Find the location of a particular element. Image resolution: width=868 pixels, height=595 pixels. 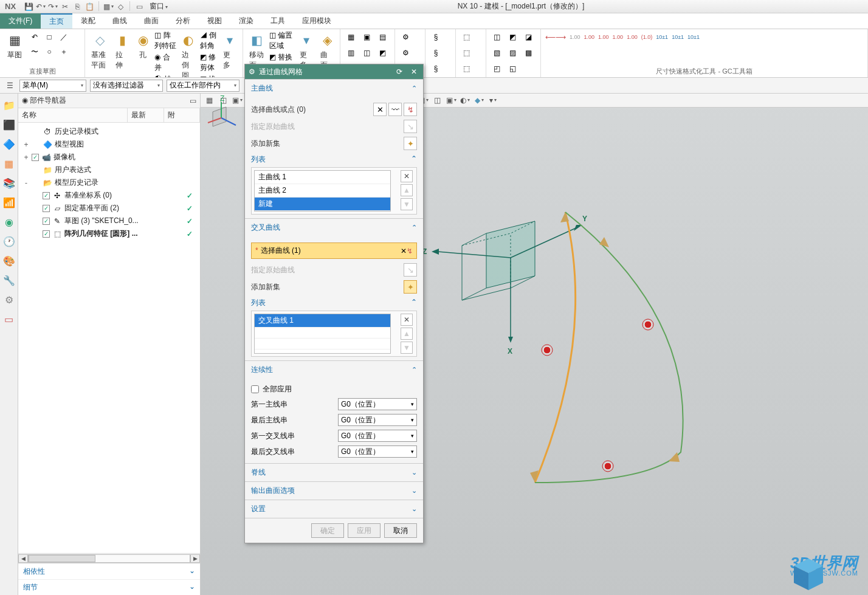

tool-icon: ▣ is located at coordinates (367, 37).